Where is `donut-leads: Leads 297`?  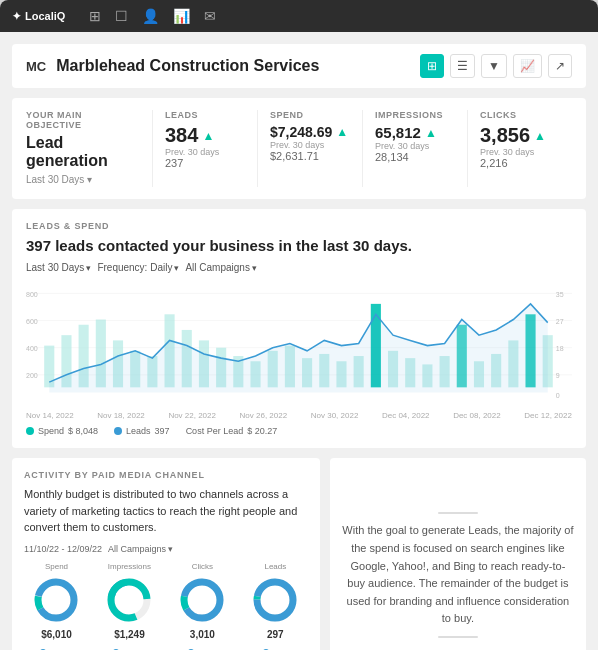 donut-leads: Leads 297 is located at coordinates (276, 601).